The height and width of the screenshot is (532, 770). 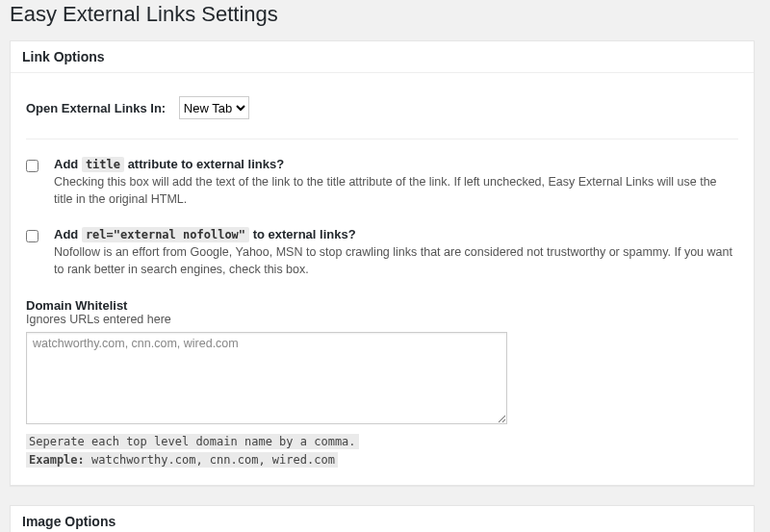 I want to click on title-attribute-label: Add title attribute to external links?, so click(x=397, y=164).